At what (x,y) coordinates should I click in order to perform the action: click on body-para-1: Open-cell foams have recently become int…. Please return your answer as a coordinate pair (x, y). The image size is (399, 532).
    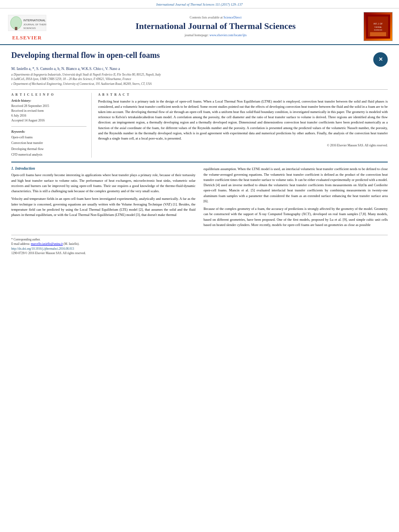
    Looking at the image, I should click on (103, 183).